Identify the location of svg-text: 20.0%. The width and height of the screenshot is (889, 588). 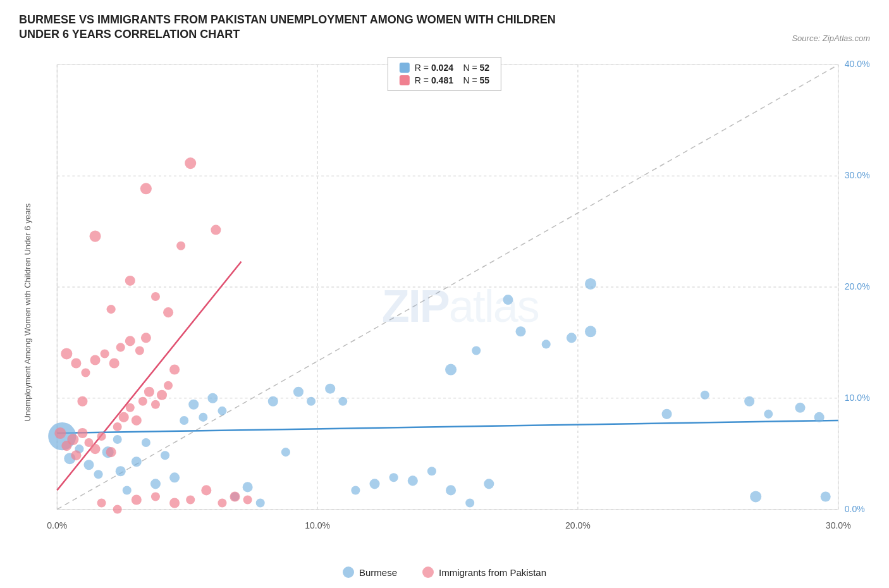
(857, 286).